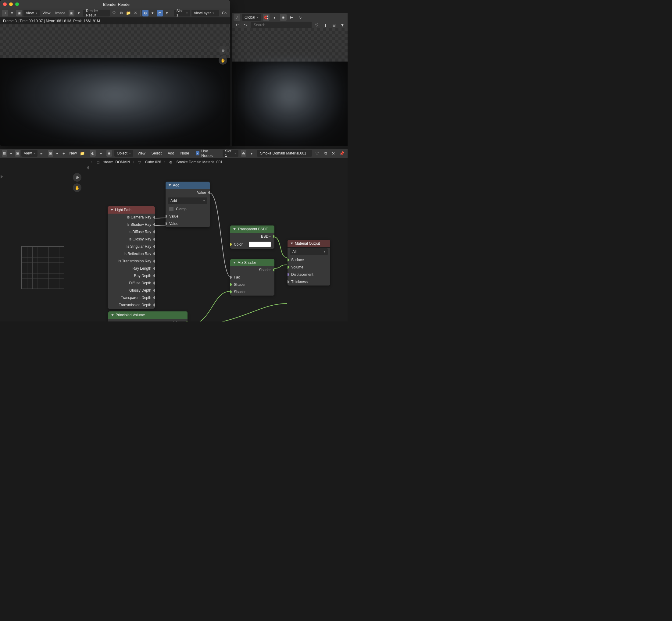 The width and height of the screenshot is (672, 621). What do you see at coordinates (131, 283) in the screenshot?
I see `node-output: Diffuse Depth` at bounding box center [131, 283].